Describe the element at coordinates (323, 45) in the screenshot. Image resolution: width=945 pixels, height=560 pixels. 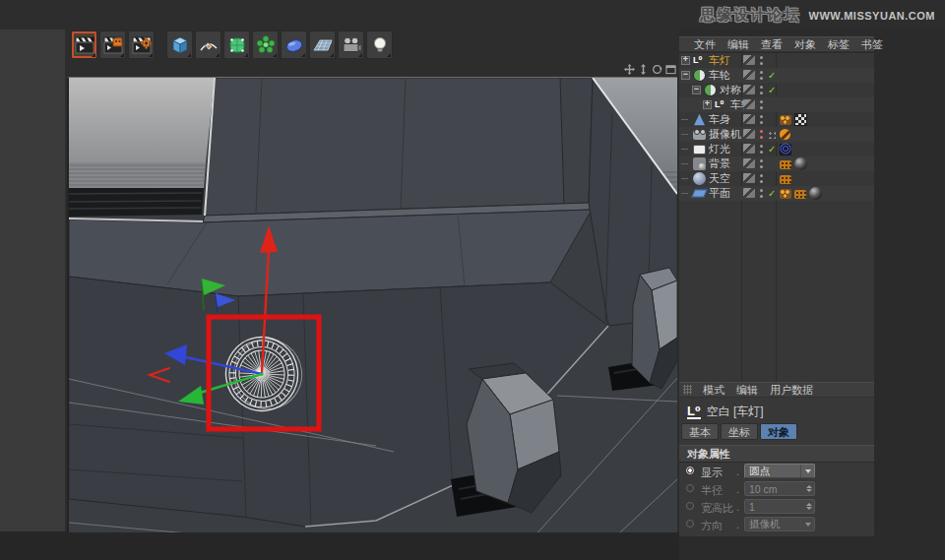
I see `floor-environment-button` at that location.